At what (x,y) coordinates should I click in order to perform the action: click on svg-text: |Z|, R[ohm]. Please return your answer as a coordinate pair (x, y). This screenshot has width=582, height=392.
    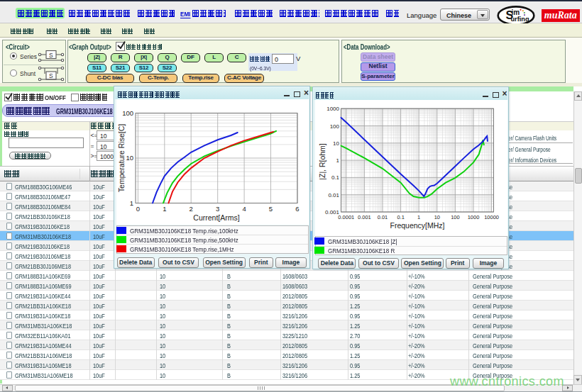
    Looking at the image, I should click on (322, 162).